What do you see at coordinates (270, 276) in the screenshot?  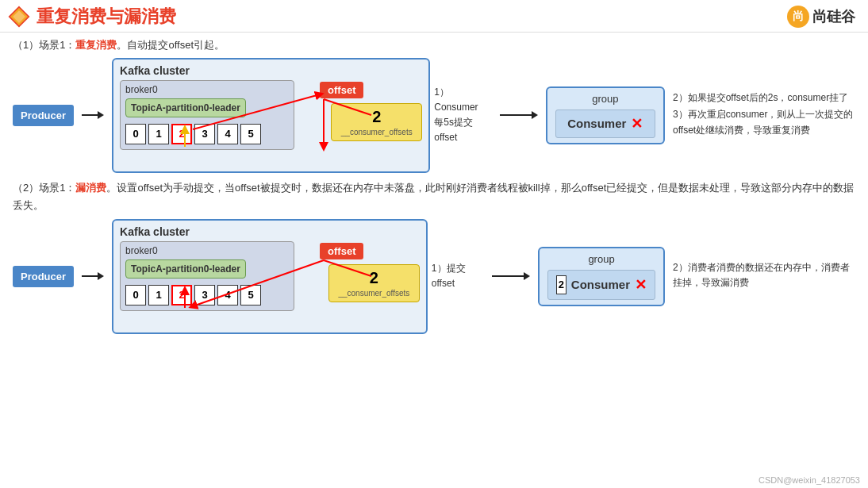 I see `kafka-cluster-2: Kafka cluster broker0 TopicA-partition0-…` at bounding box center [270, 276].